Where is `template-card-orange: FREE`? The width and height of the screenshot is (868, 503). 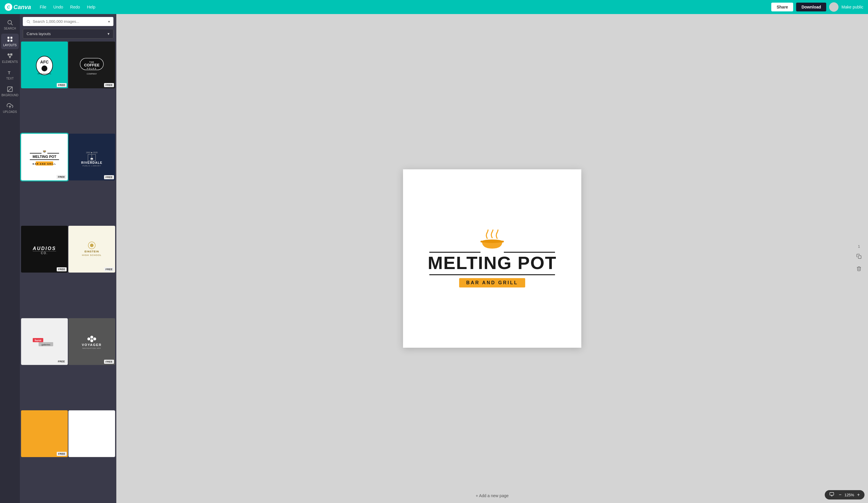
template-card-orange: FREE is located at coordinates (44, 434).